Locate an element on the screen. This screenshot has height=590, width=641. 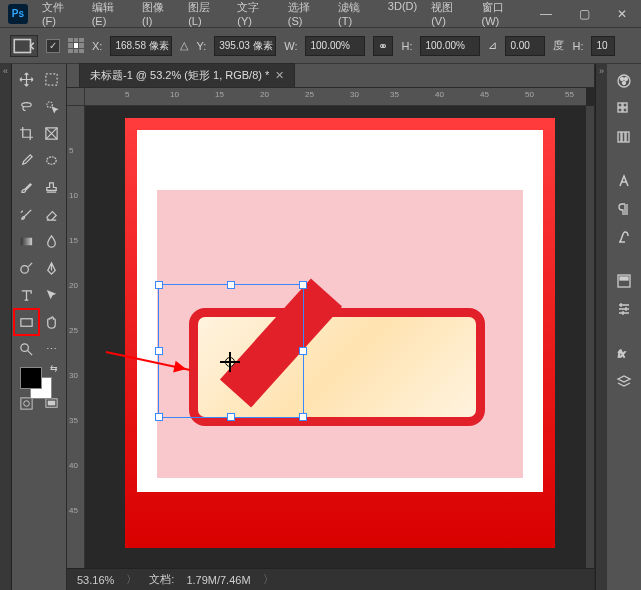
handle-left is located at coordinates (159, 351).